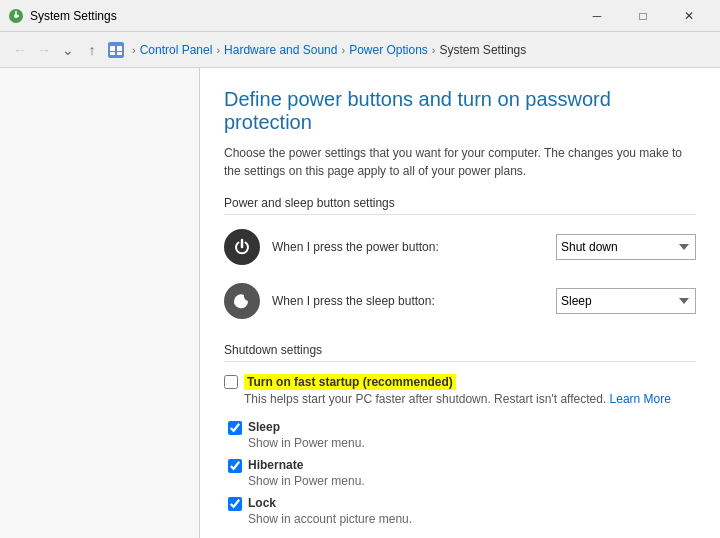 The image size is (720, 538). What do you see at coordinates (242, 247) in the screenshot?
I see `power-icon` at bounding box center [242, 247].